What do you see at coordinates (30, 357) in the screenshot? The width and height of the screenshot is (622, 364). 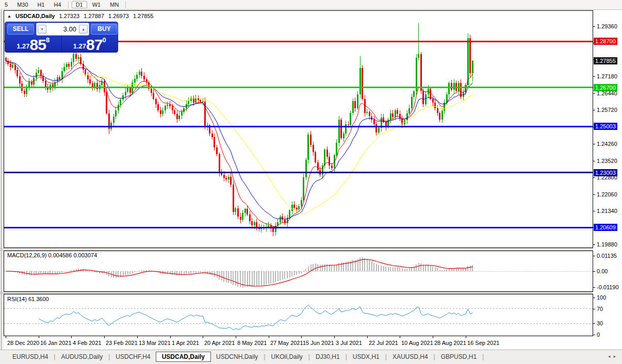 I see `chart-tab-eurusd: EURUSD,H4` at bounding box center [30, 357].